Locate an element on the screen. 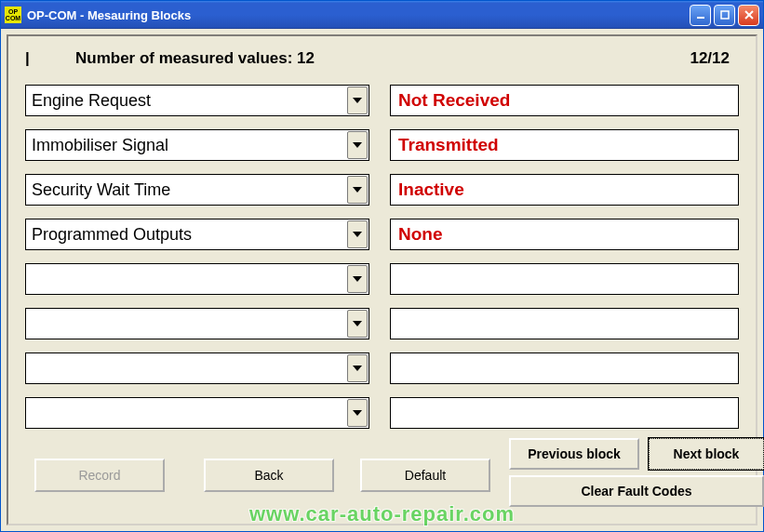  measured-count-label: Number of measured values: 12 is located at coordinates (195, 59).